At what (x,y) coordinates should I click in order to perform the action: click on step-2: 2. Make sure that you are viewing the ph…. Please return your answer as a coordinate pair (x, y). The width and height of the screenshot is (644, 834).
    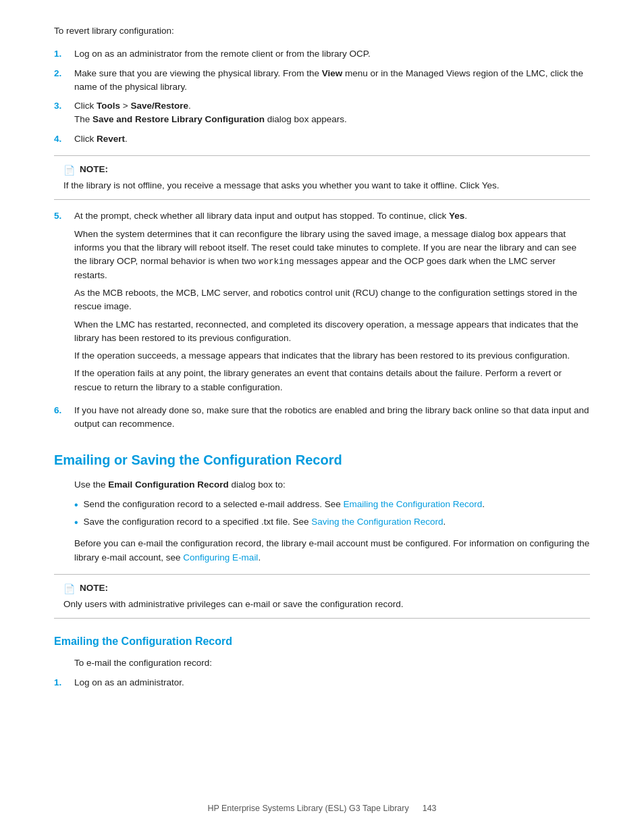
    Looking at the image, I should click on (322, 81).